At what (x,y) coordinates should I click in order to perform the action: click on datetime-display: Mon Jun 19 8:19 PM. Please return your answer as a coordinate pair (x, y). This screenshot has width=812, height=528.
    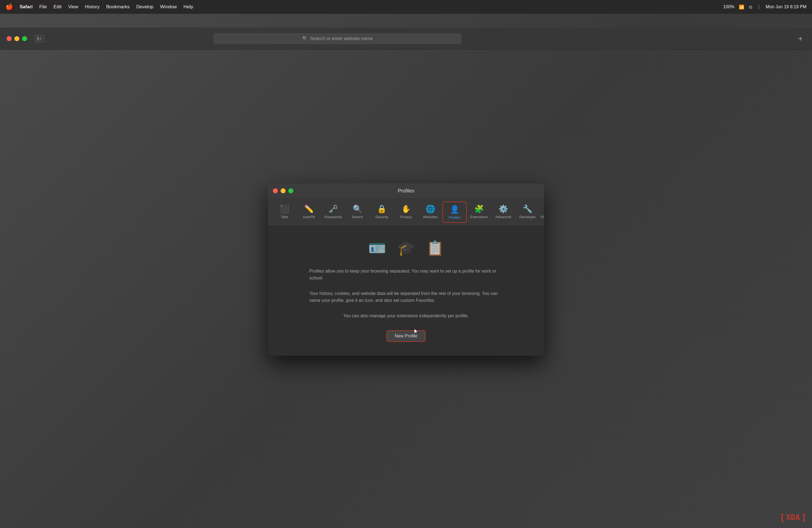
    Looking at the image, I should click on (786, 7).